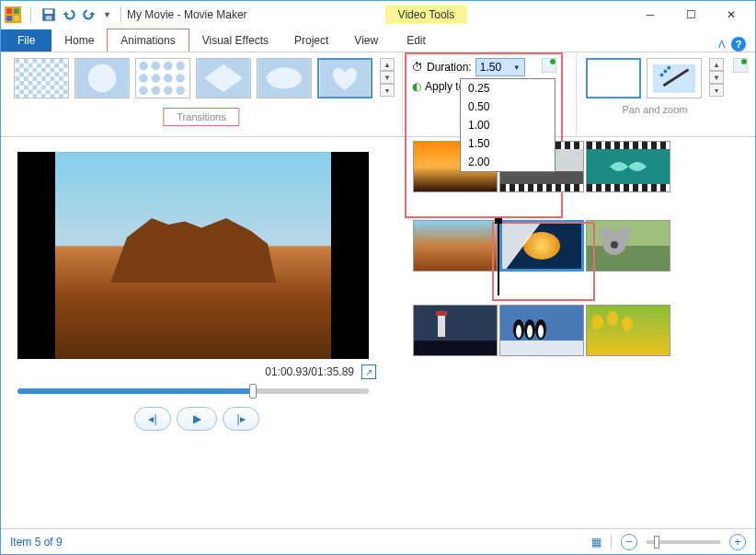 The height and width of the screenshot is (555, 756). Describe the element at coordinates (417, 87) in the screenshot. I see `apply-all-icon: ◐` at that location.